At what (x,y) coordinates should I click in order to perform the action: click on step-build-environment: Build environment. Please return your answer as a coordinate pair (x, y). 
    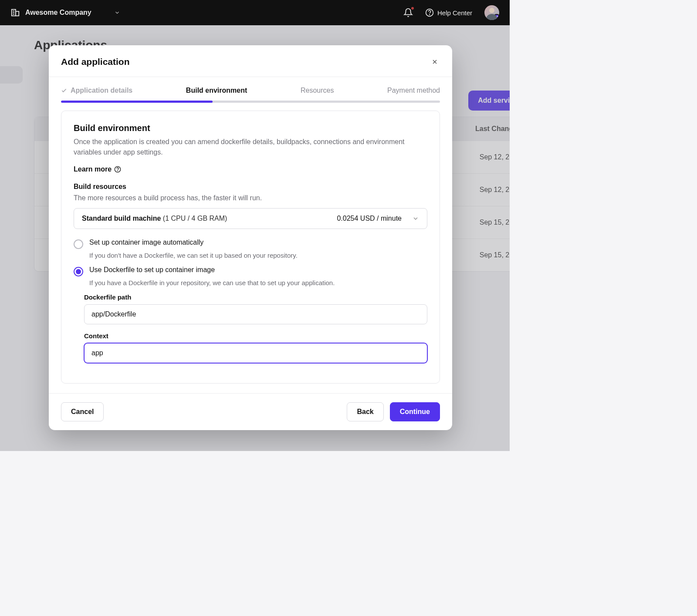
    Looking at the image, I should click on (217, 91).